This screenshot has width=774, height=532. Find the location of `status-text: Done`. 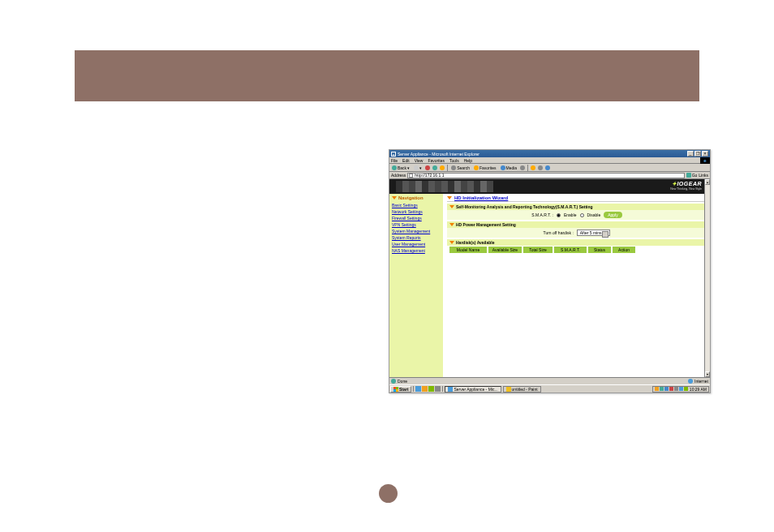

status-text: Done is located at coordinates (402, 381).